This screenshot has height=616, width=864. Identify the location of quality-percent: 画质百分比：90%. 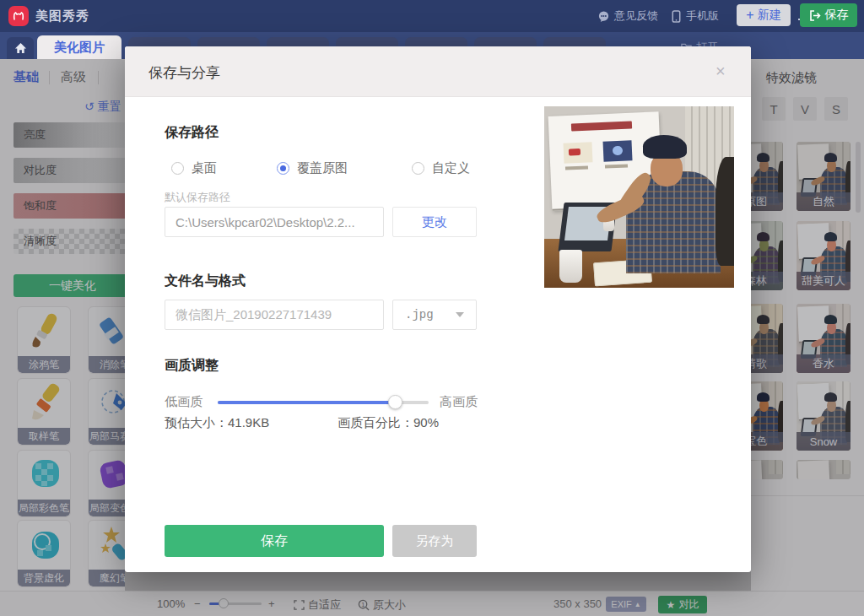
(388, 424).